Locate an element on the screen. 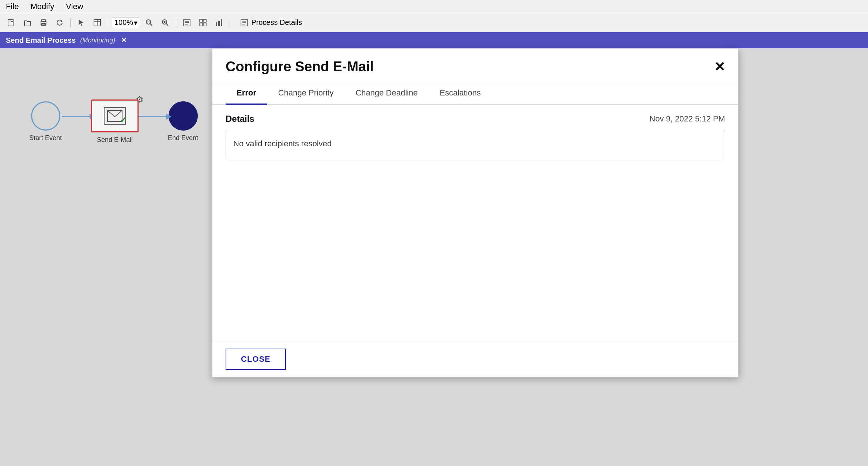 The height and width of the screenshot is (466, 868). toolbar: 100% ▾ Process Details is located at coordinates (434, 23).